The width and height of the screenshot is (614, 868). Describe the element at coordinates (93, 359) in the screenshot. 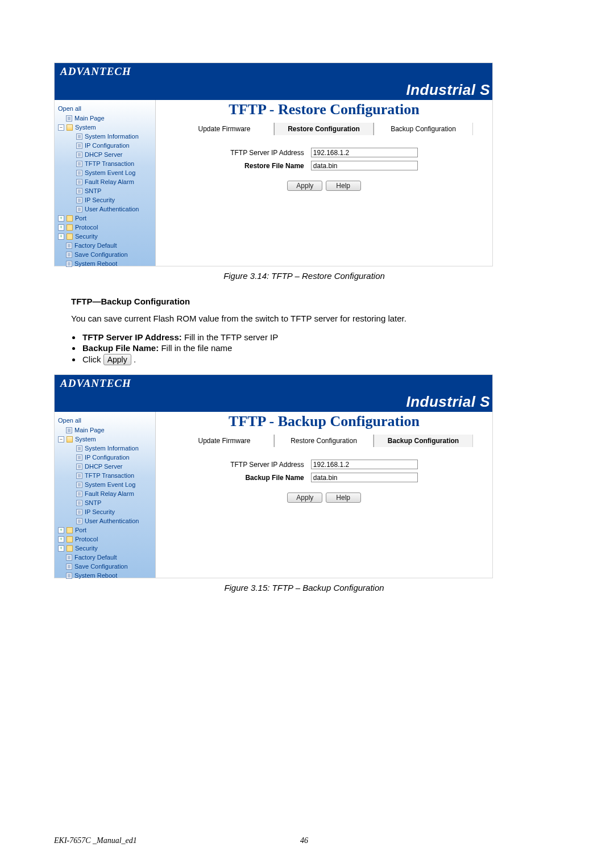

I see `click-word: Click` at that location.